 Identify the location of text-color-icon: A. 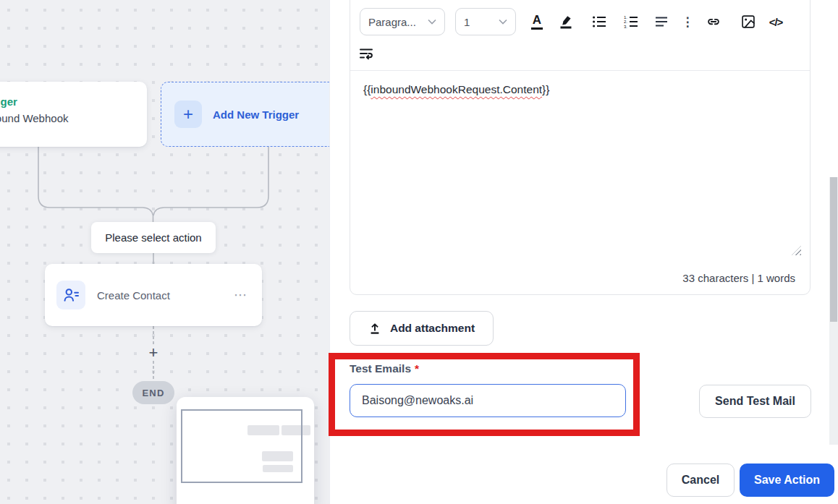
(537, 22).